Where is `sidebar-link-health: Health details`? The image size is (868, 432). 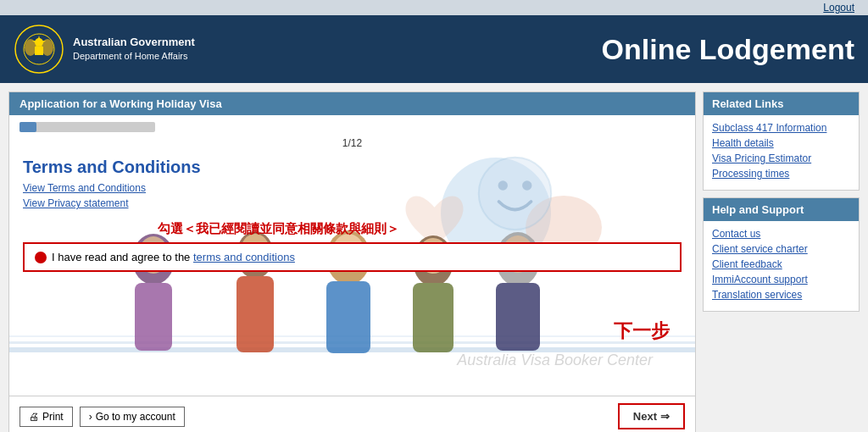
sidebar-link-health: Health details is located at coordinates (782, 143).